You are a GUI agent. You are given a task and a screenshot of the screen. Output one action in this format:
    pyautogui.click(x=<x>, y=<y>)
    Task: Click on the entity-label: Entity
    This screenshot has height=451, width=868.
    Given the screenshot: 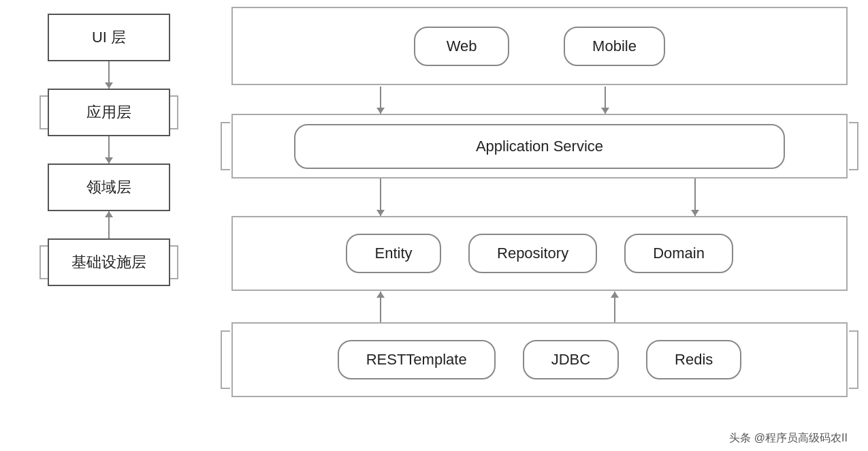 What is the action you would take?
    pyautogui.click(x=393, y=253)
    